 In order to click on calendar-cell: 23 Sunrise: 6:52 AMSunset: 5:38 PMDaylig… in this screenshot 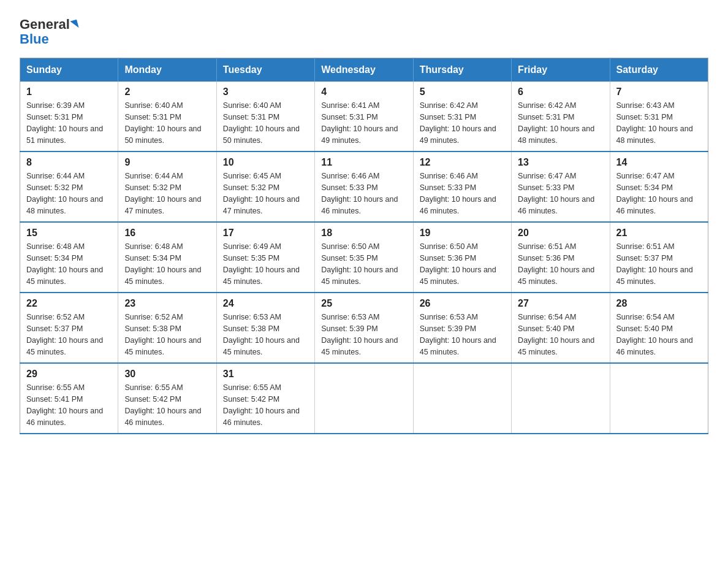, I will do `click(167, 327)`.